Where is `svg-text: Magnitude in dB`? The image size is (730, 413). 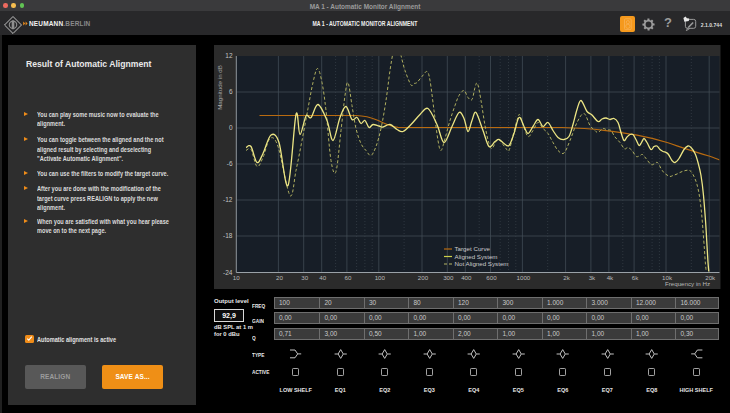 svg-text: Magnitude in dB is located at coordinates (220, 88).